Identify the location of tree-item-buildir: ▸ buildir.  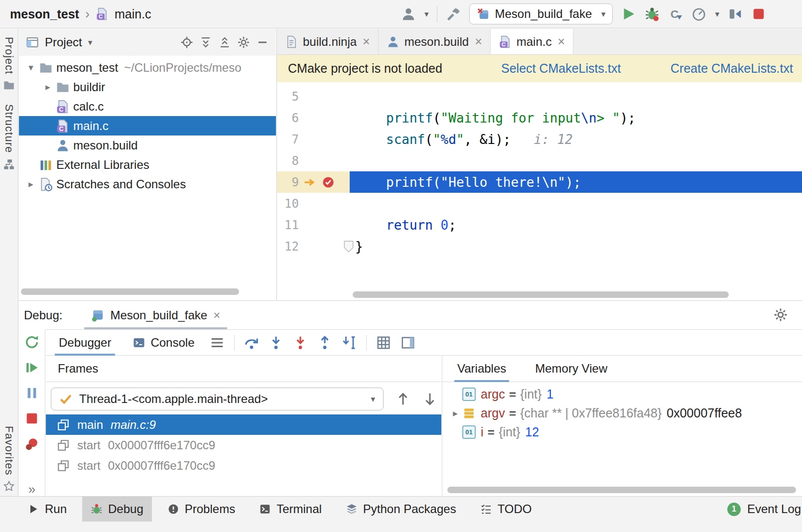
(147, 87).